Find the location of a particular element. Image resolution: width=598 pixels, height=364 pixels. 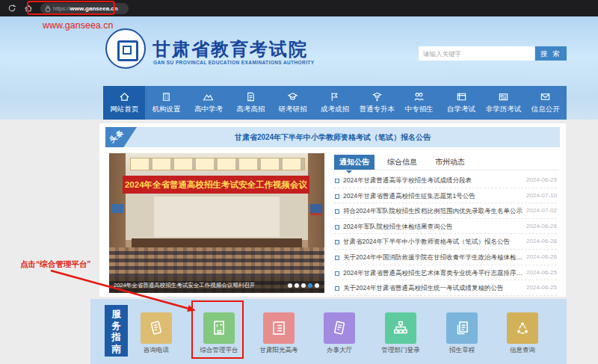

service-tile-admin-login is located at coordinates (401, 328).